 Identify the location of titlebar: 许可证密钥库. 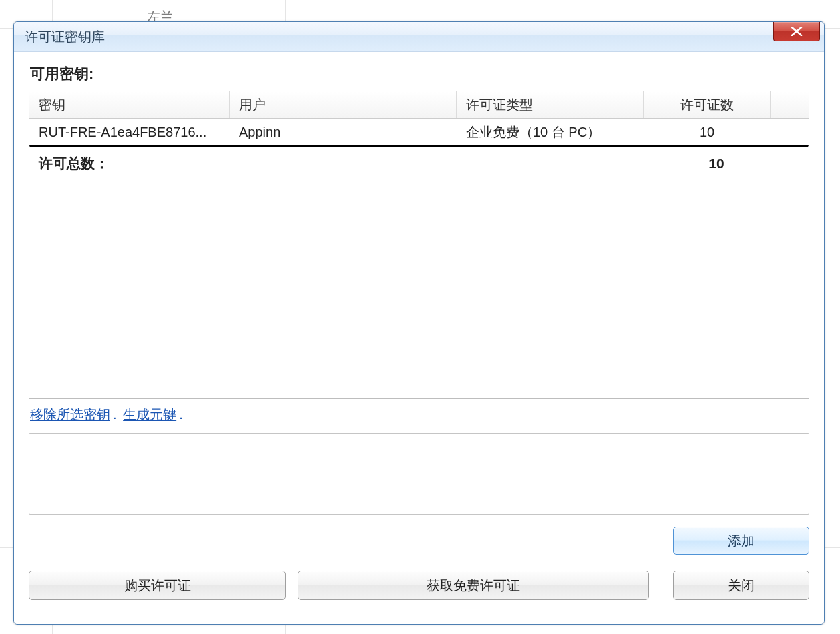
(419, 37).